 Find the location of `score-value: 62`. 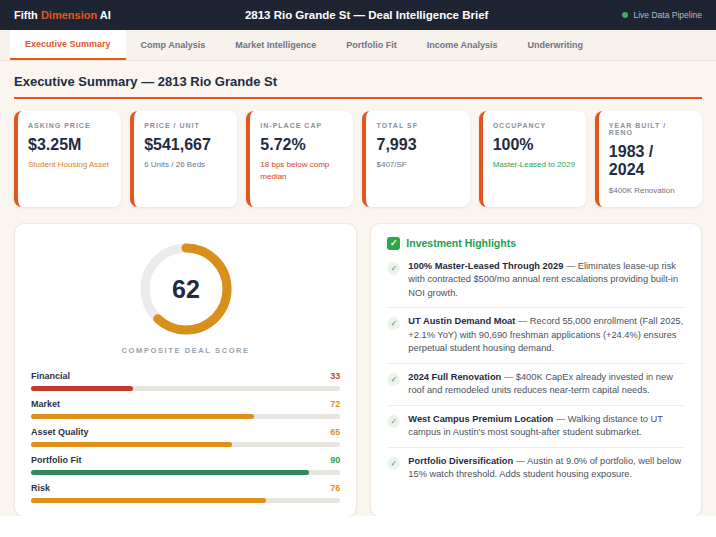

score-value: 62 is located at coordinates (186, 289).